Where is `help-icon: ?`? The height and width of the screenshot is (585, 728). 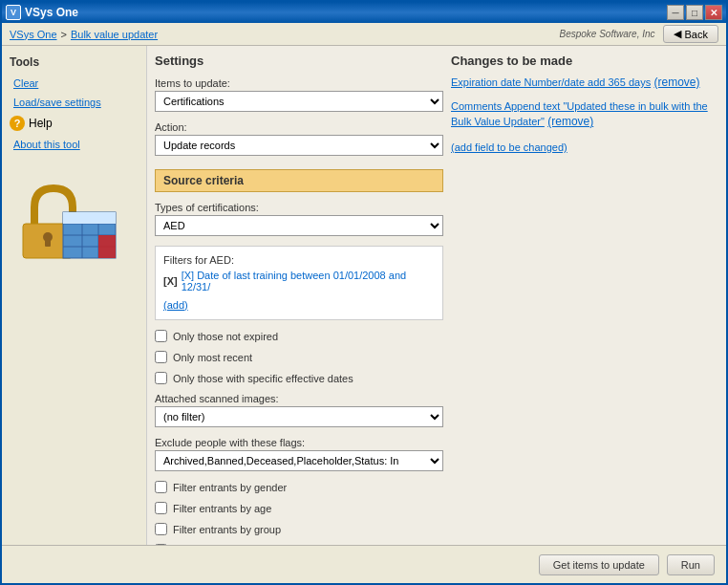 help-icon: ? is located at coordinates (17, 123).